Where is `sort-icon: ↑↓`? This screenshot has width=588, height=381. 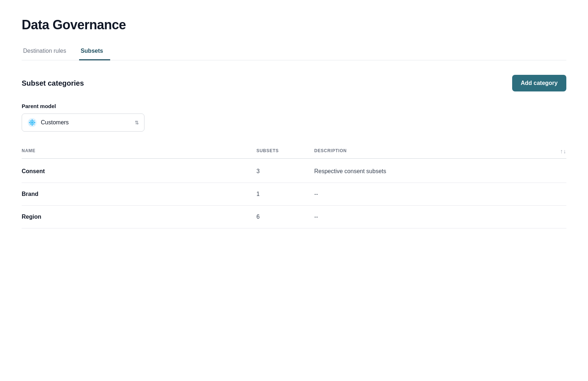
sort-icon: ↑↓ is located at coordinates (563, 151).